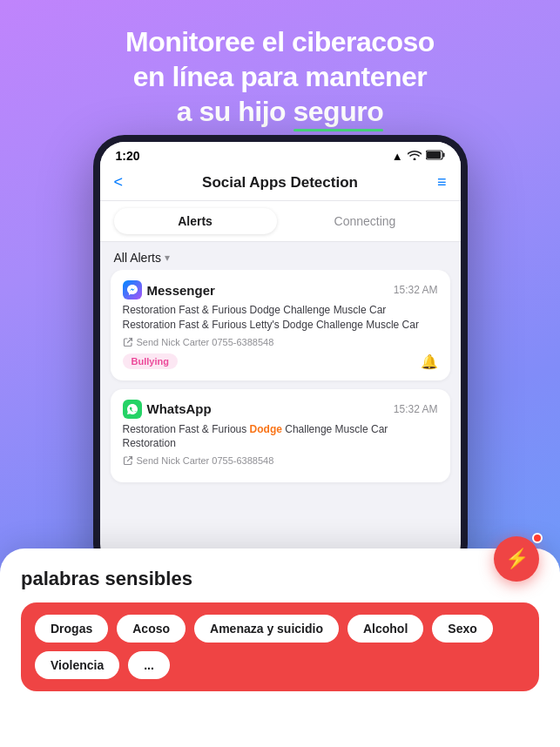 The height and width of the screenshot is (747, 560). I want to click on tag-violencia: Violencia, so click(77, 665).